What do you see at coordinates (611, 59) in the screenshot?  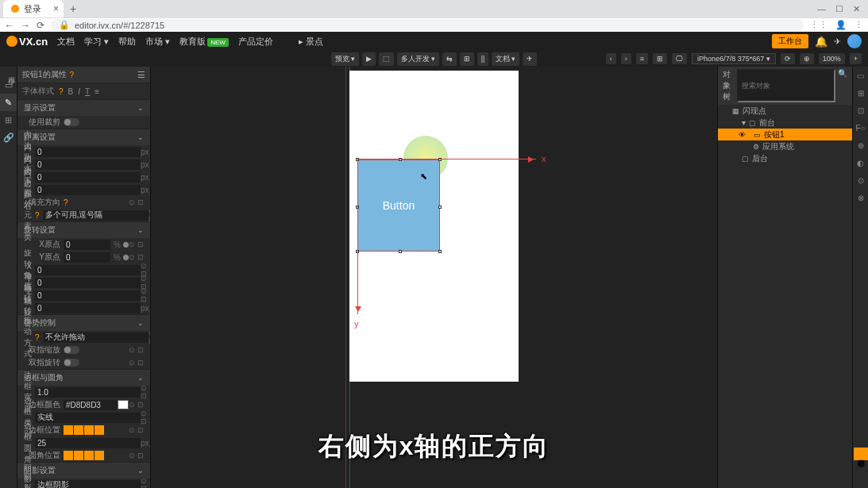 I see `nav-left-icon: ‹` at bounding box center [611, 59].